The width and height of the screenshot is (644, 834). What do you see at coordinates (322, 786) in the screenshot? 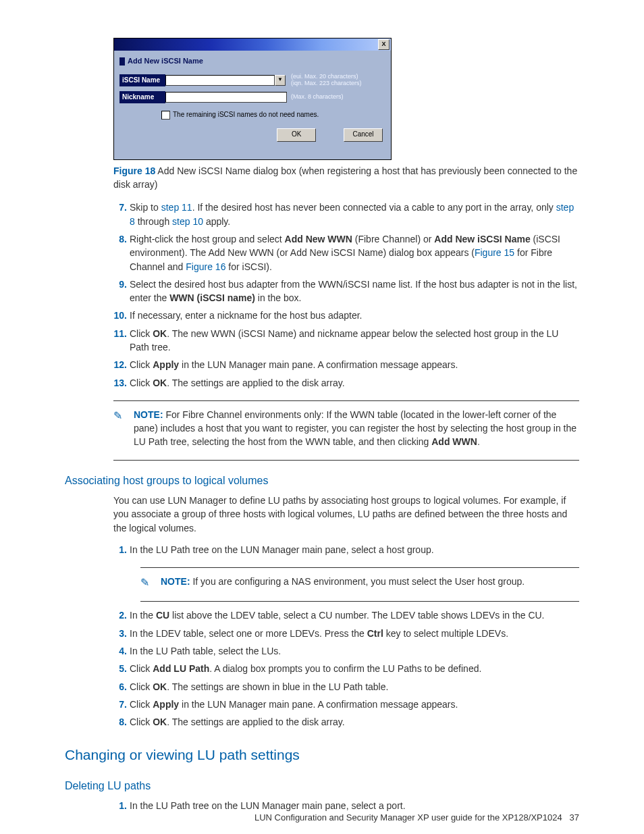
I see `heading-deleting: Deleting LU paths` at bounding box center [322, 786].